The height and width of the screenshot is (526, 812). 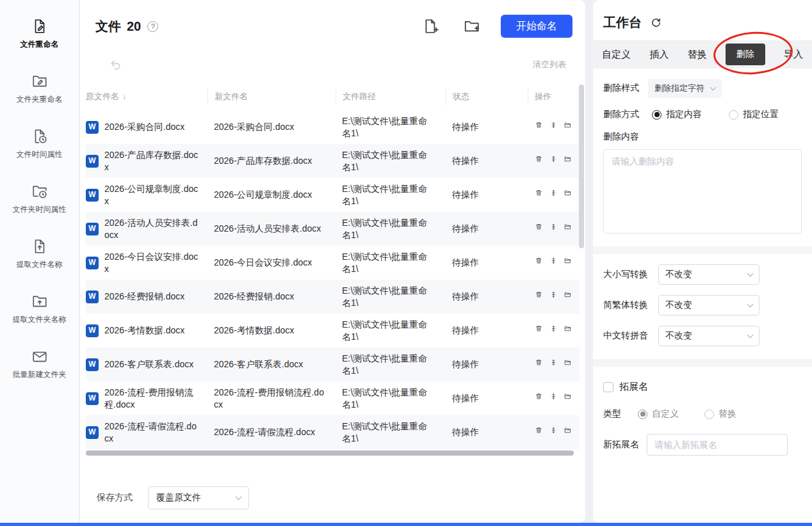 What do you see at coordinates (147, 97) in the screenshot?
I see `column-header-original: 原文件名 ↓` at bounding box center [147, 97].